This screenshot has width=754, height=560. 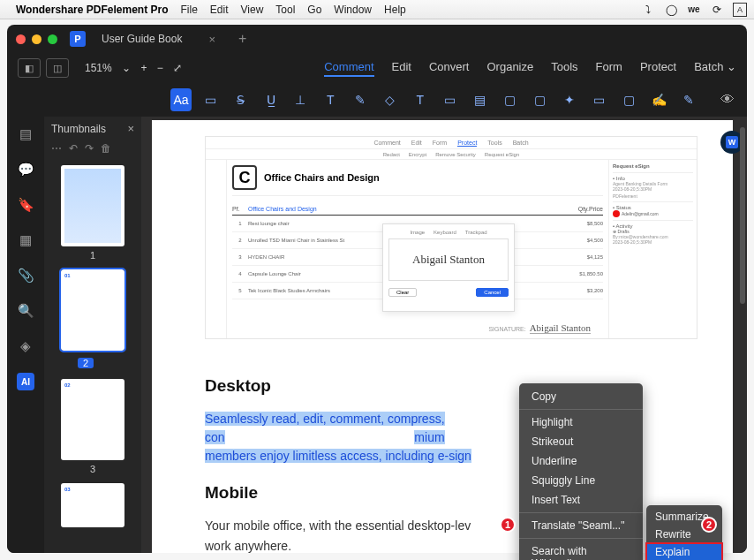 What do you see at coordinates (420, 100) in the screenshot?
I see `text-box-icon: T` at bounding box center [420, 100].